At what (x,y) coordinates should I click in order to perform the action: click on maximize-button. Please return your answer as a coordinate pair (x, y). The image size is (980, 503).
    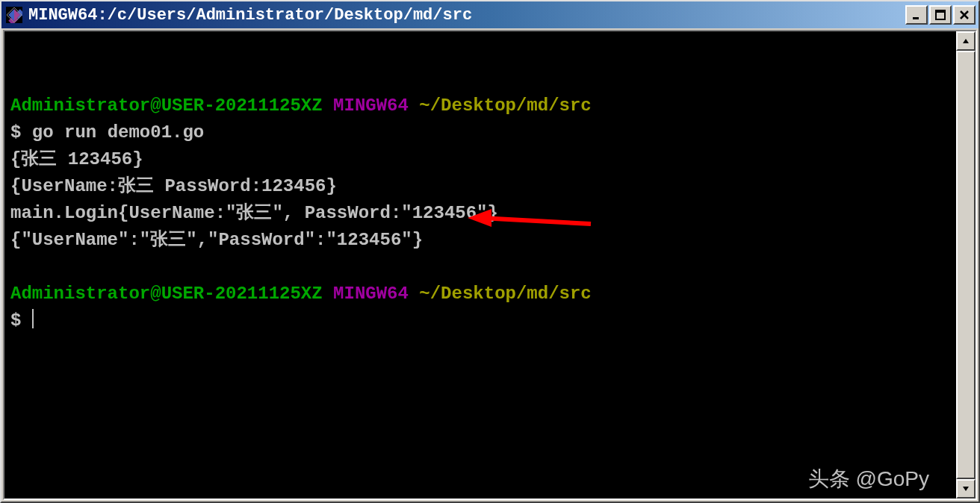
    Looking at the image, I should click on (940, 15).